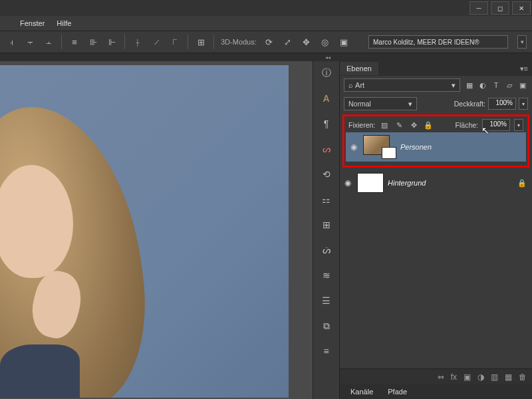 The image size is (532, 399). I want to click on filter-shape-icon: ▱, so click(509, 85).